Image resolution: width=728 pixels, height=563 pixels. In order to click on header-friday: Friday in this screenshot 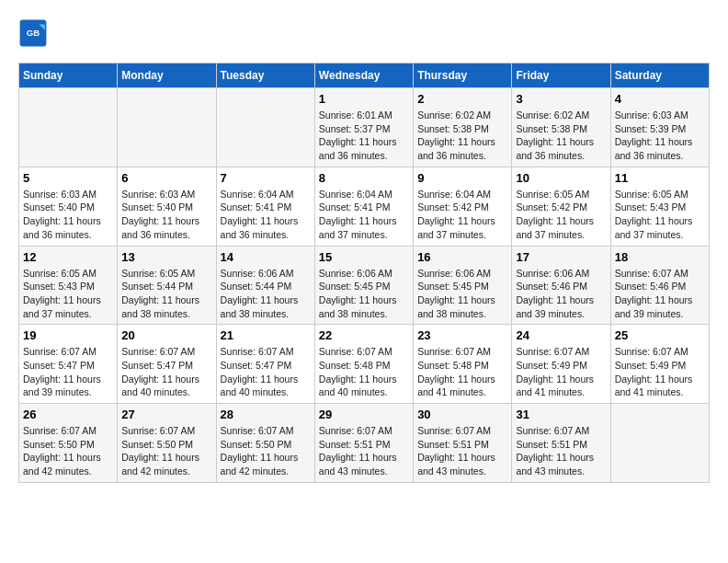, I will do `click(561, 75)`.